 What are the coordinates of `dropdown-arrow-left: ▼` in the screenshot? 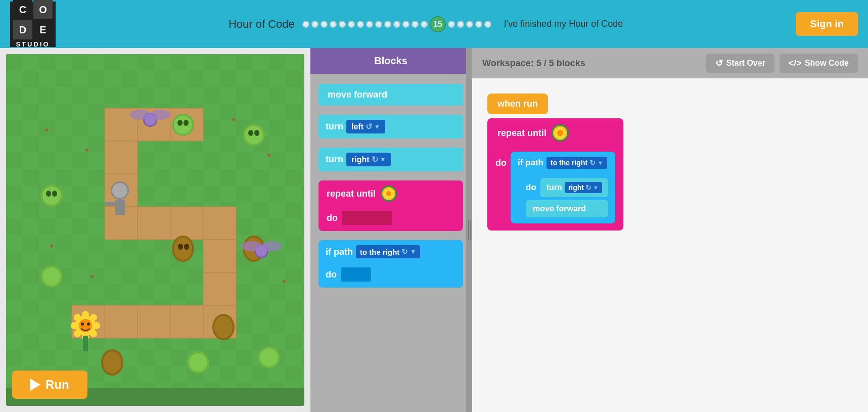 It's located at (377, 127).